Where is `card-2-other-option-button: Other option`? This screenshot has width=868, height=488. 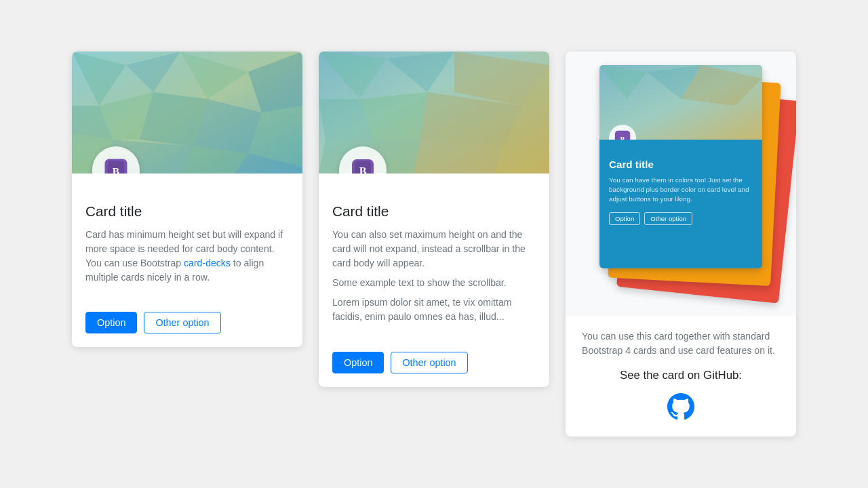
card-2-other-option-button: Other option is located at coordinates (429, 363).